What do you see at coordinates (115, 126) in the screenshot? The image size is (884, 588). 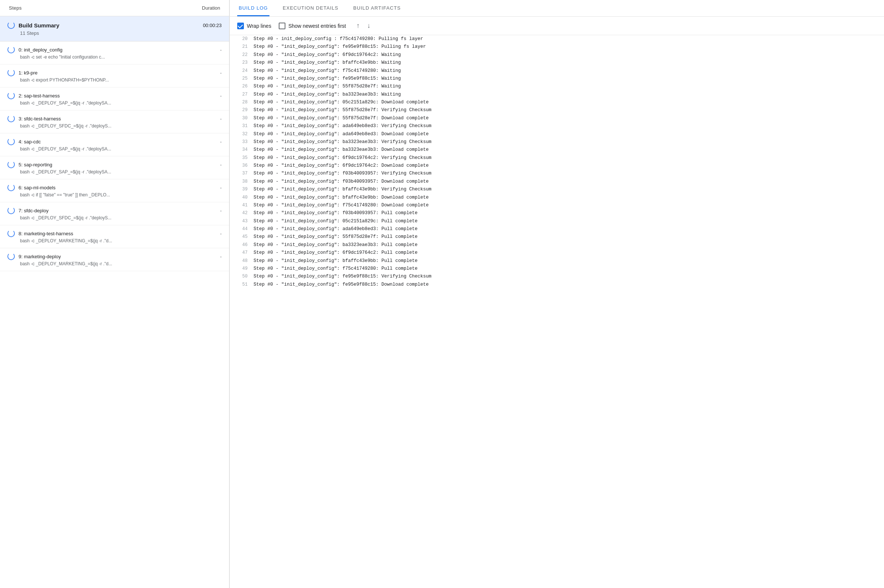 I see `step-command: bash -c _DEPLOY_SFDC_=$(jq -r ."deployS.…` at bounding box center [115, 126].